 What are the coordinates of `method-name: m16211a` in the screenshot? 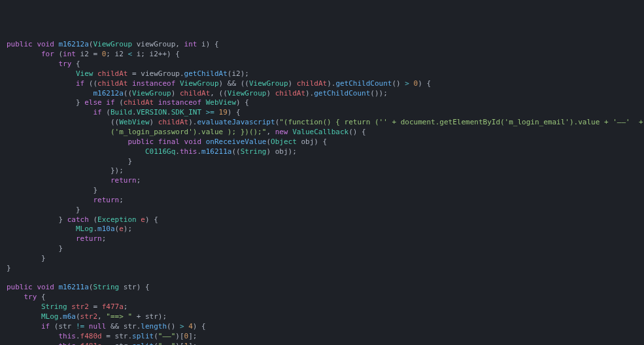 It's located at (74, 287).